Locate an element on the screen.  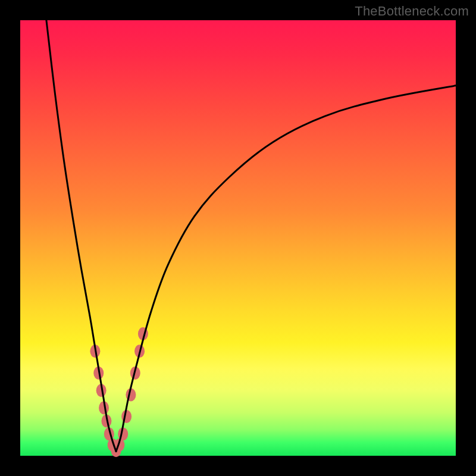
marker-group is located at coordinates (119, 392).